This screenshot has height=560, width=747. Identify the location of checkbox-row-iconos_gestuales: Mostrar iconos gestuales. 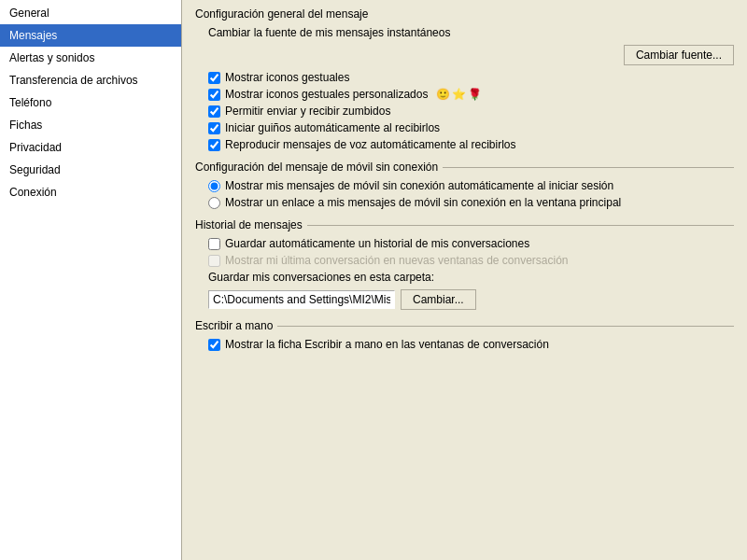
(465, 77).